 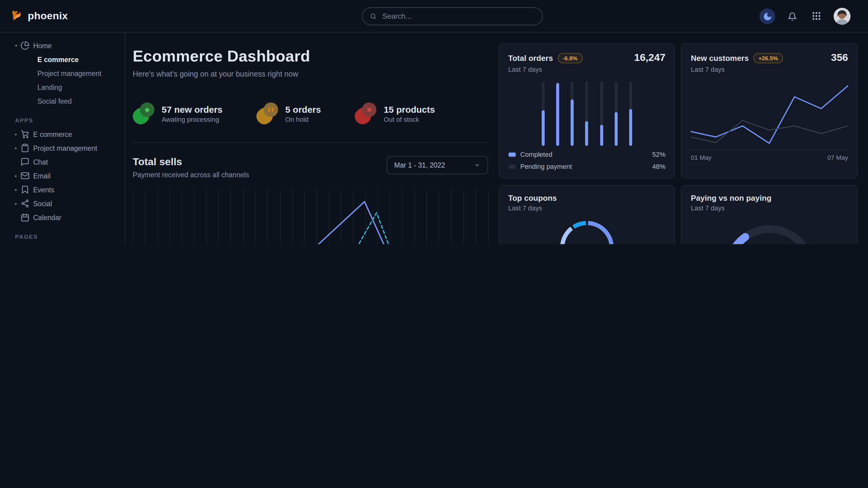 I want to click on top-nav: phoenix, so click(x=434, y=16).